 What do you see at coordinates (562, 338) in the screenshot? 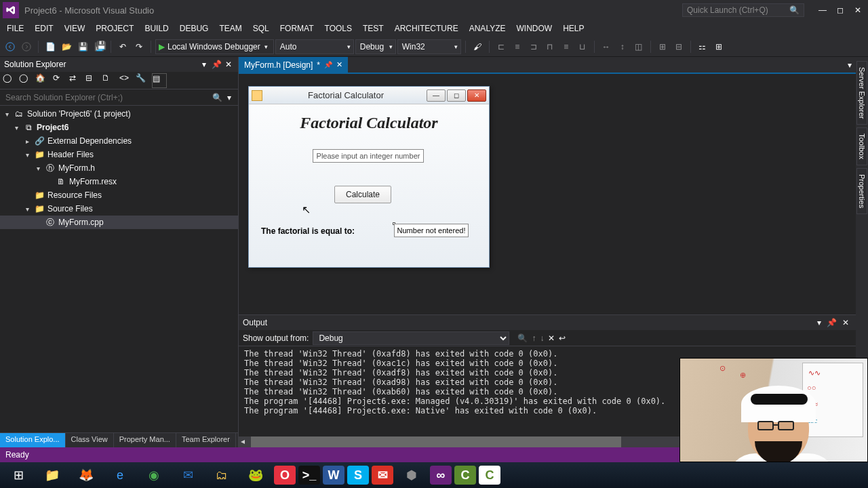
I see `output-wrap-icon: ↩` at bounding box center [562, 338].